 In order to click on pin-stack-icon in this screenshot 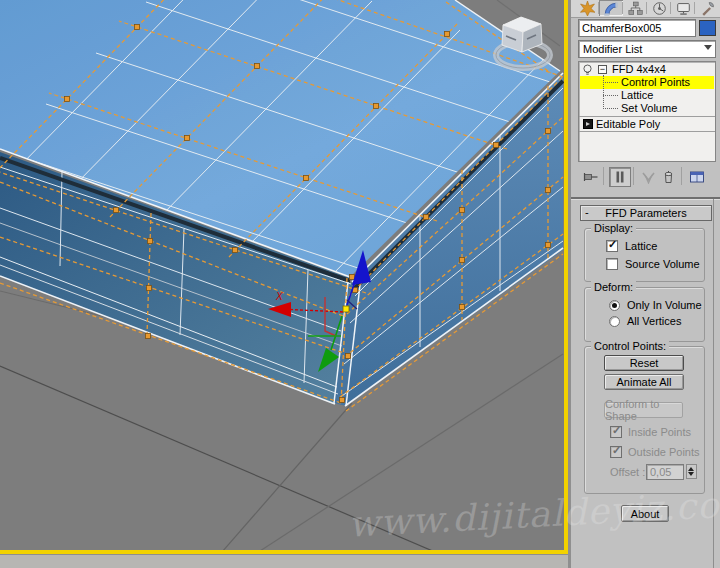, I will do `click(591, 177)`.